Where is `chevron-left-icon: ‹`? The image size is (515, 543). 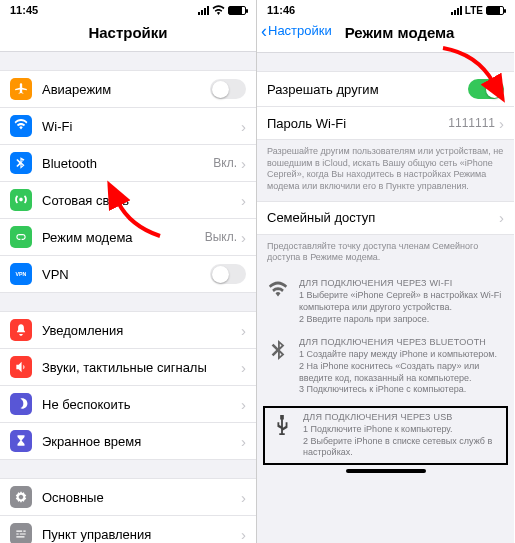
chevron-left-icon: ‹ is located at coordinates (264, 31).